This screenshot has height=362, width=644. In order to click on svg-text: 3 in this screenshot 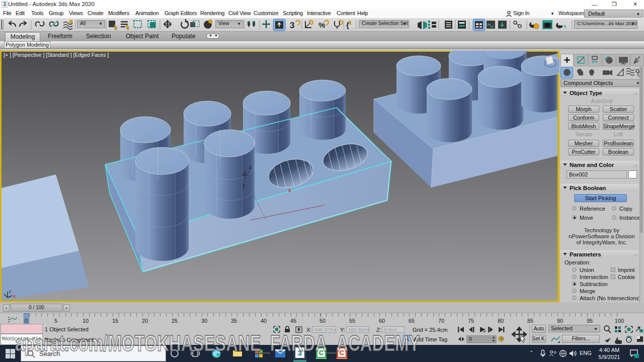, I will do `click(292, 25)`.